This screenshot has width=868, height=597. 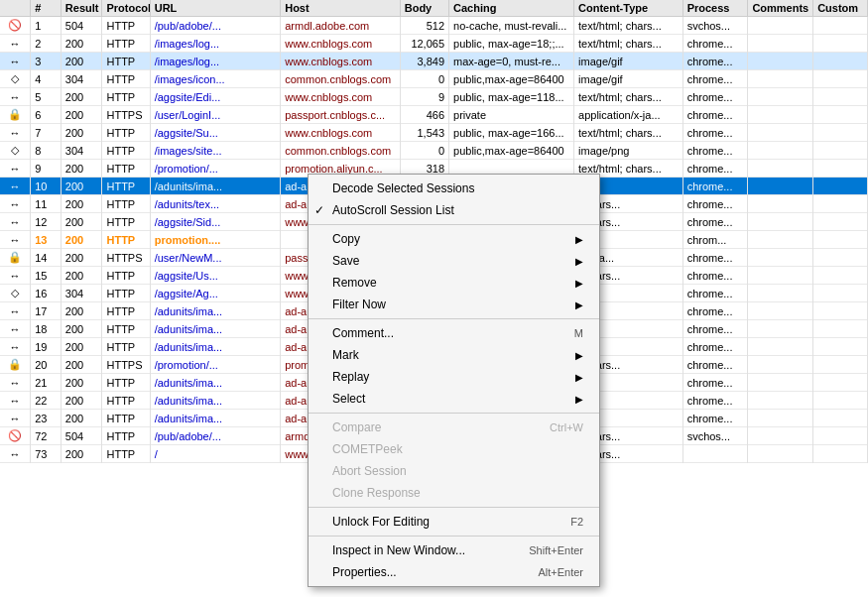 I want to click on col-header-num: #, so click(x=46, y=8).